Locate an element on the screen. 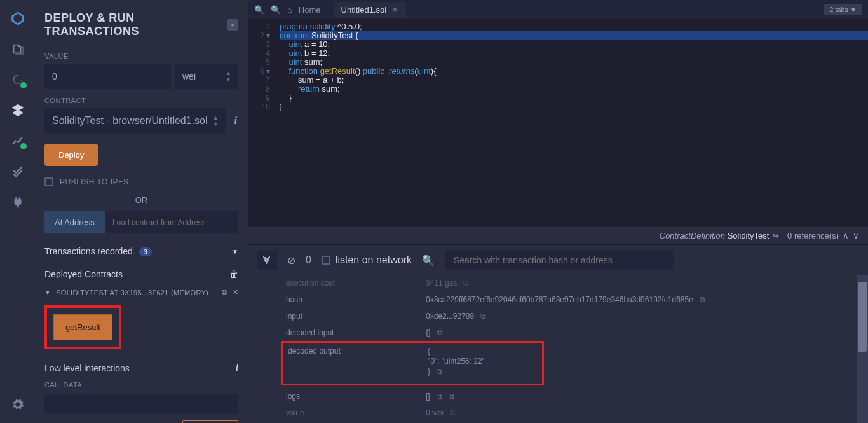 This screenshot has height=423, width=868. plug-icon is located at coordinates (18, 202).